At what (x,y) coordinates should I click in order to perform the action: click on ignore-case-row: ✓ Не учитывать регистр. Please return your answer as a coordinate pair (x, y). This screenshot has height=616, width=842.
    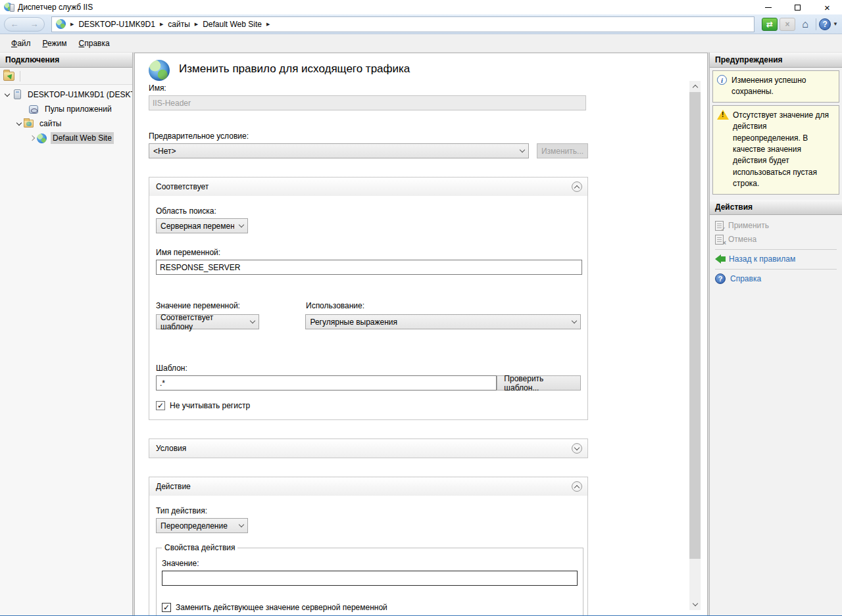
    Looking at the image, I should click on (368, 406).